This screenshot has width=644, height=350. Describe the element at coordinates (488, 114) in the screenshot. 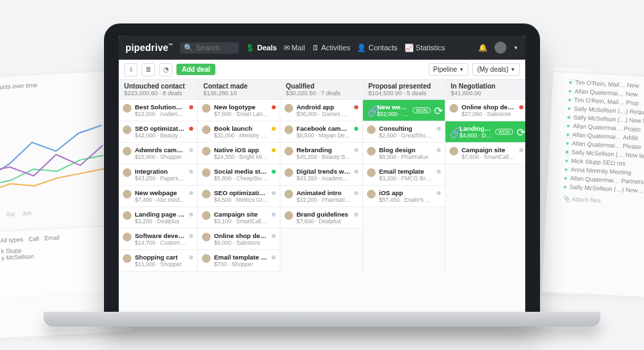

I see `deal-subtitle: $27,060 · Salestore` at that location.